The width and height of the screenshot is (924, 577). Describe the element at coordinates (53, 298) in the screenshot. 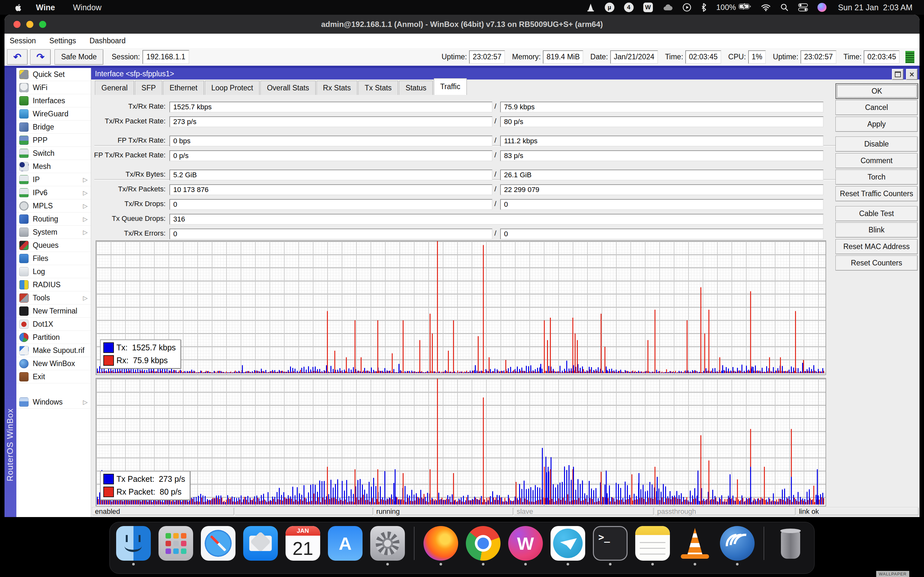

I see `sidebar-item-tools: Tools▷` at that location.